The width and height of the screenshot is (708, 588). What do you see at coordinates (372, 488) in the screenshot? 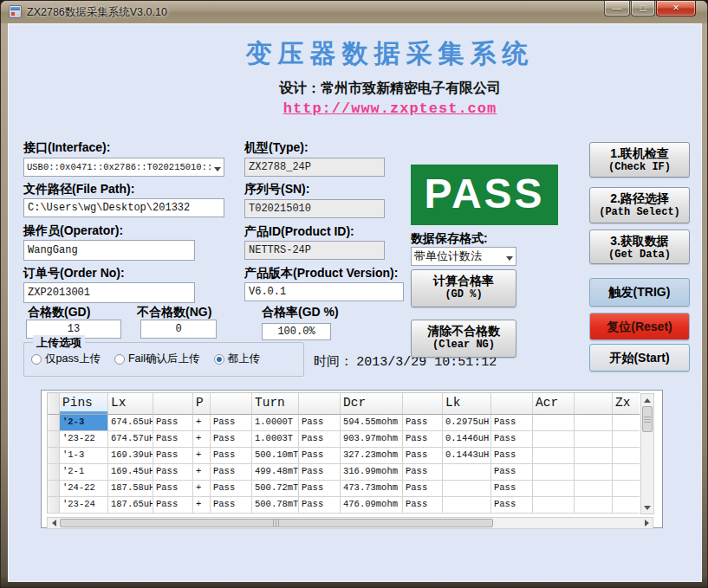
I see `table-cell: 473.73mohm` at bounding box center [372, 488].